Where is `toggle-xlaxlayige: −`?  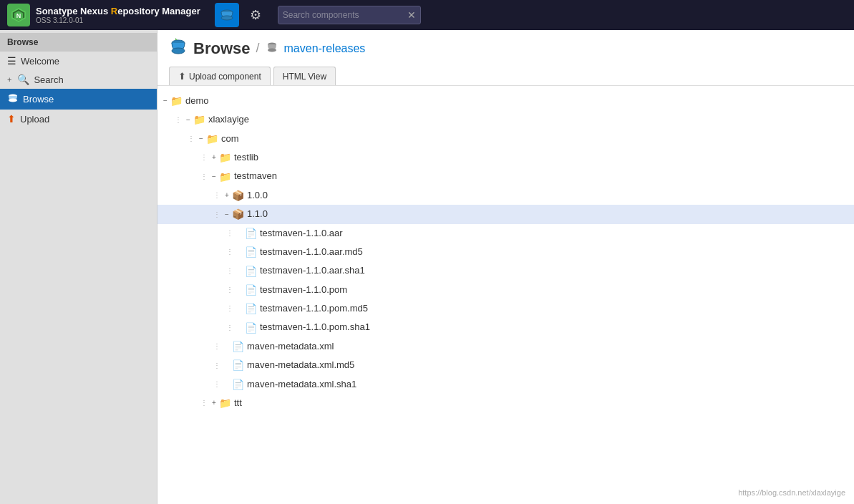 toggle-xlaxlayige: − is located at coordinates (188, 120).